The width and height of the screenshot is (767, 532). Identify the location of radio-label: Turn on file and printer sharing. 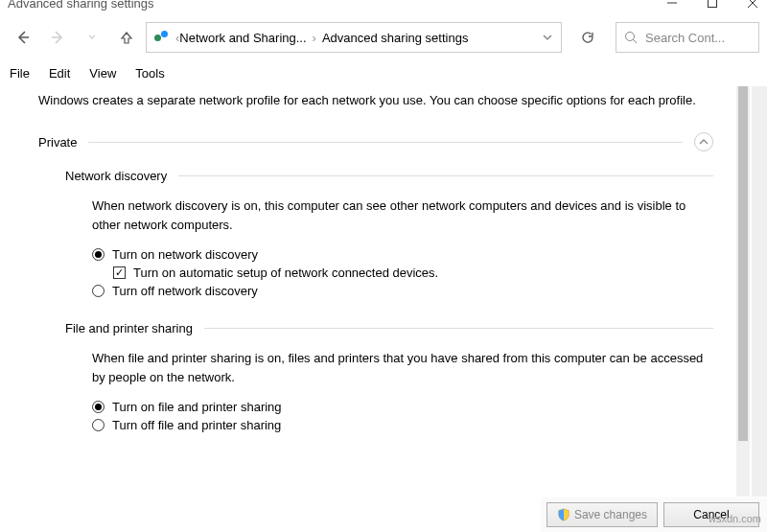
(198, 406).